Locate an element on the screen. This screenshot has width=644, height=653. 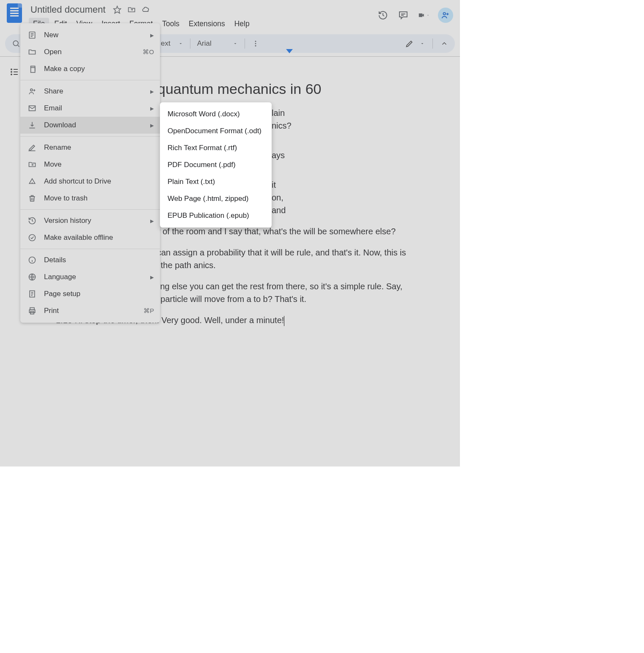
font-dropdown: Arial is located at coordinates (217, 44).